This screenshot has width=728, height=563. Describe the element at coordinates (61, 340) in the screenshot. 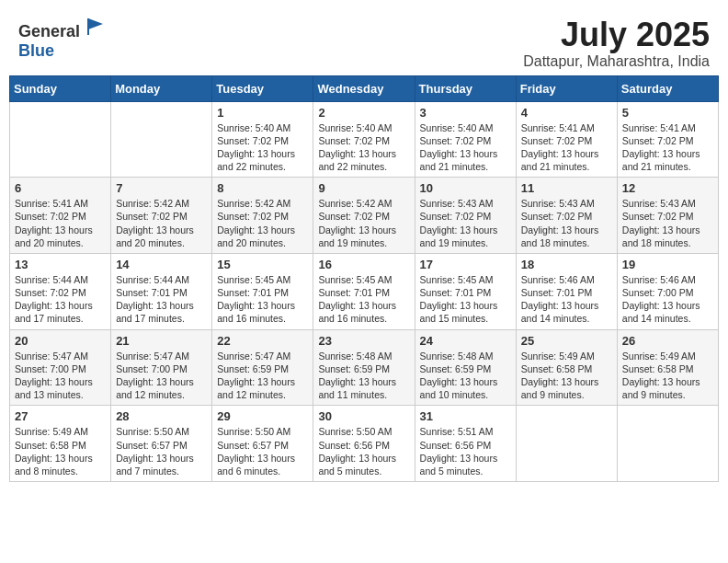

I see `day-number: 20` at that location.